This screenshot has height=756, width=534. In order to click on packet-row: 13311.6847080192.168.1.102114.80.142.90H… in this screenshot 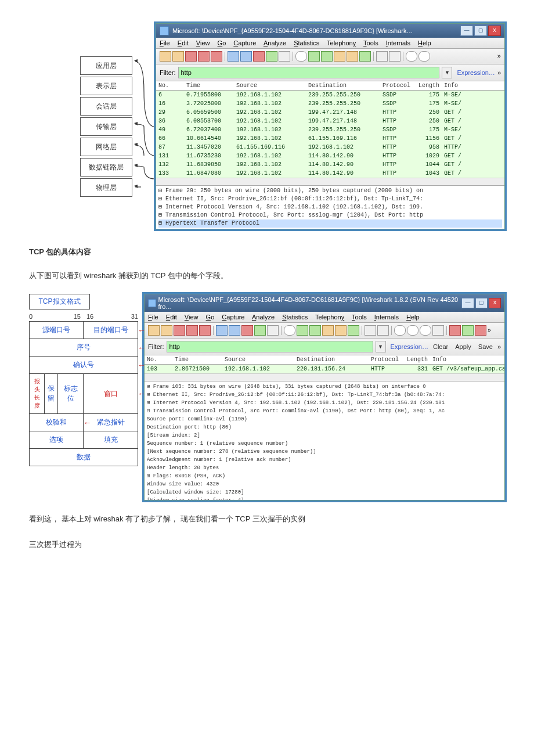, I will do `click(330, 173)`.